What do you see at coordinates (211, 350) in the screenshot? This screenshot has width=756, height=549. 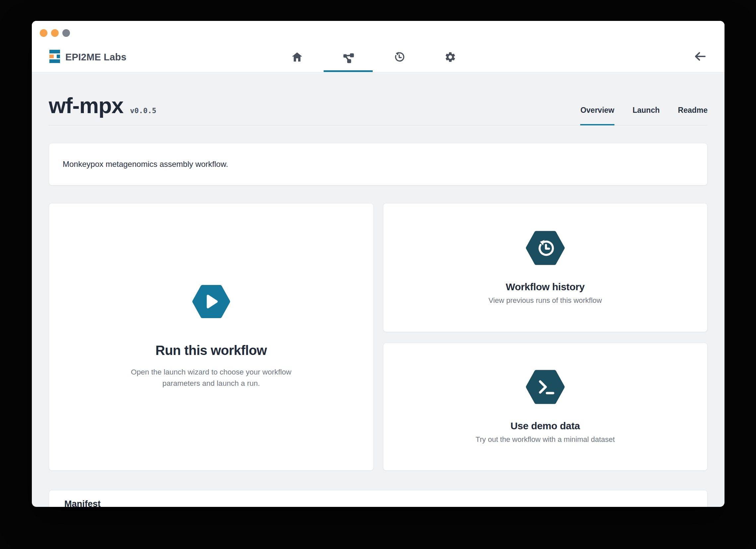 I see `run-workflow-title: Run this workflow` at bounding box center [211, 350].